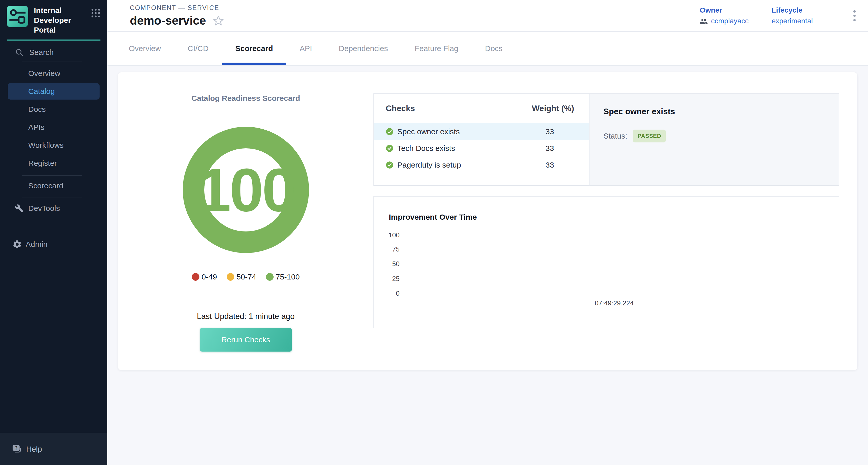 This screenshot has height=465, width=868. I want to click on score-gauge: 100, so click(246, 190).